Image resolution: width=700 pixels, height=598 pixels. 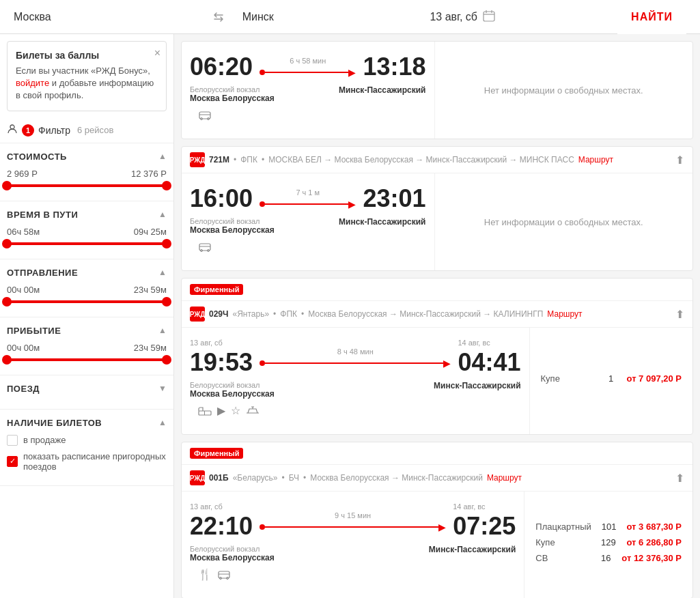 I want to click on depart-name-2: Москва Белорусская, so click(x=232, y=230).